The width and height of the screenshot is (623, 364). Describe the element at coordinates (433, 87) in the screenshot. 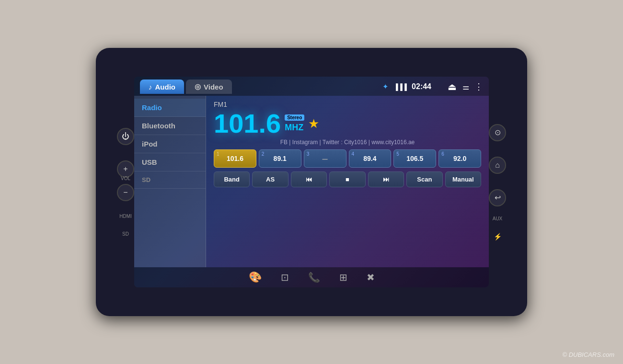

I see `top-bar-icons: ✦ ▐▐▐ 02:44 ⏏ ⚌ ⋮` at that location.